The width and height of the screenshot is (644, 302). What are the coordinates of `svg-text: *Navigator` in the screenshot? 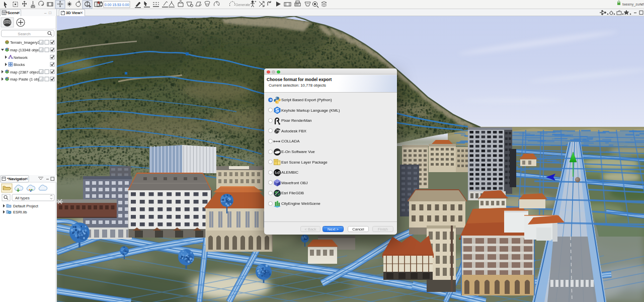 It's located at (17, 179).